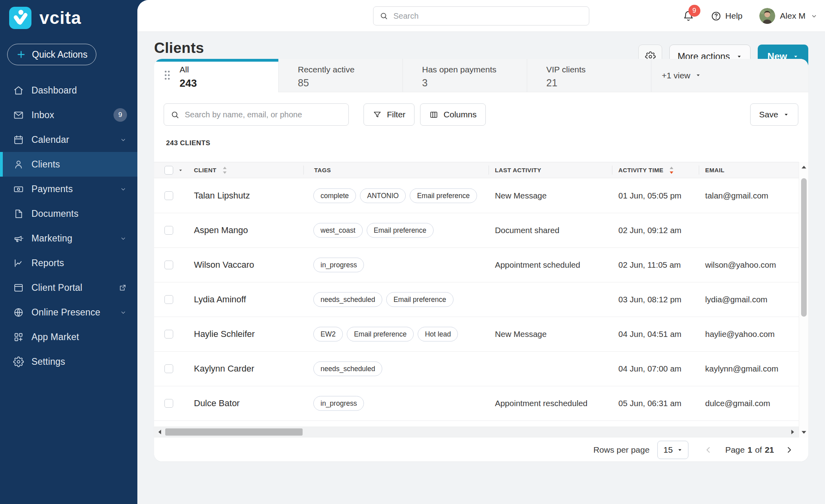 The image size is (825, 504). Describe the element at coordinates (211, 170) in the screenshot. I see `column-header-client: CLIENT` at that location.